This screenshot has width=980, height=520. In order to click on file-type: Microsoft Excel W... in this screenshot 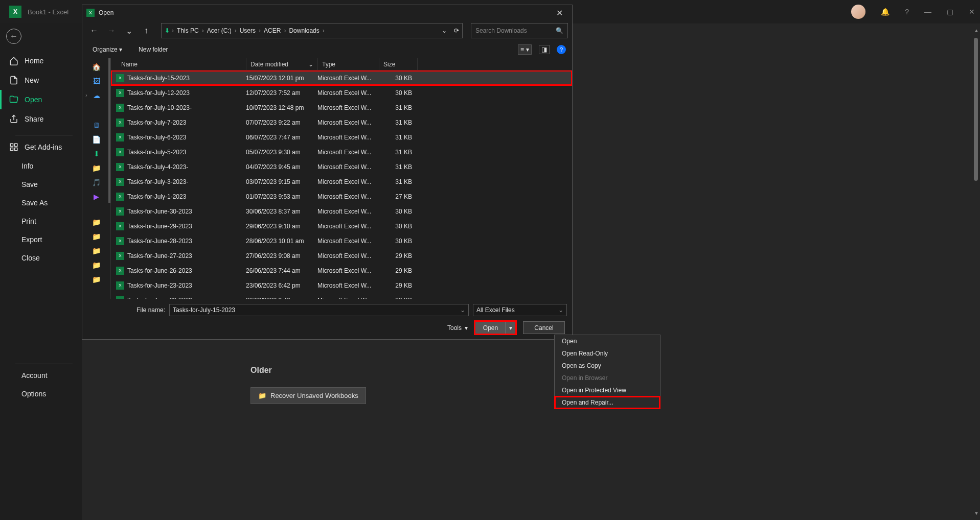, I will do `click(348, 108)`.